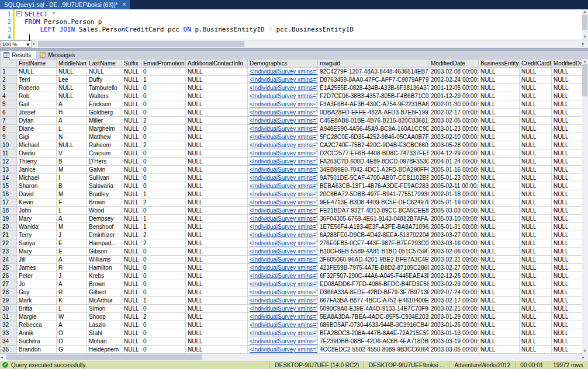  Describe the element at coordinates (454, 211) in the screenshot. I see `grid-cell: 2005-03-03 00:00:00.000` at that location.